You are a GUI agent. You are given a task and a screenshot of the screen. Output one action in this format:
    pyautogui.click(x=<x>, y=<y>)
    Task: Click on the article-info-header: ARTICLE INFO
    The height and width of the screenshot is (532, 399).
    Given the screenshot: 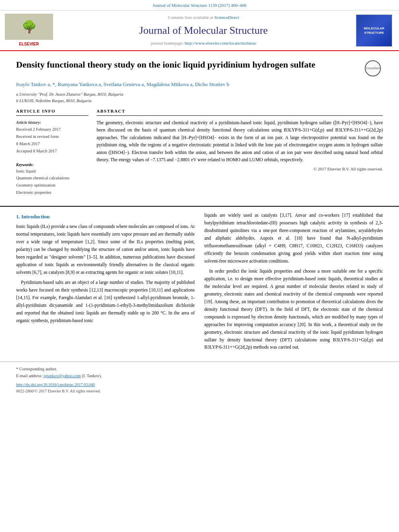 What is the action you would take?
    pyautogui.click(x=52, y=112)
    